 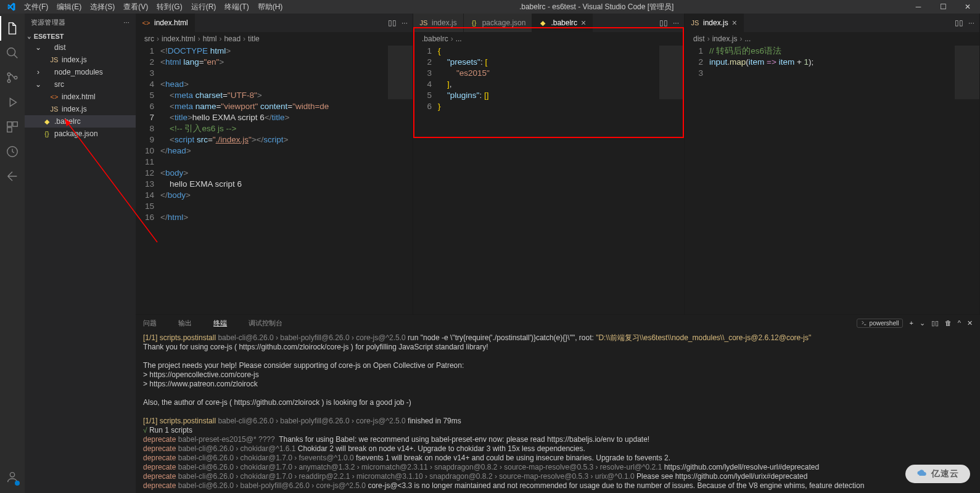 I want to click on explorer-icon, so click(x=12, y=28).